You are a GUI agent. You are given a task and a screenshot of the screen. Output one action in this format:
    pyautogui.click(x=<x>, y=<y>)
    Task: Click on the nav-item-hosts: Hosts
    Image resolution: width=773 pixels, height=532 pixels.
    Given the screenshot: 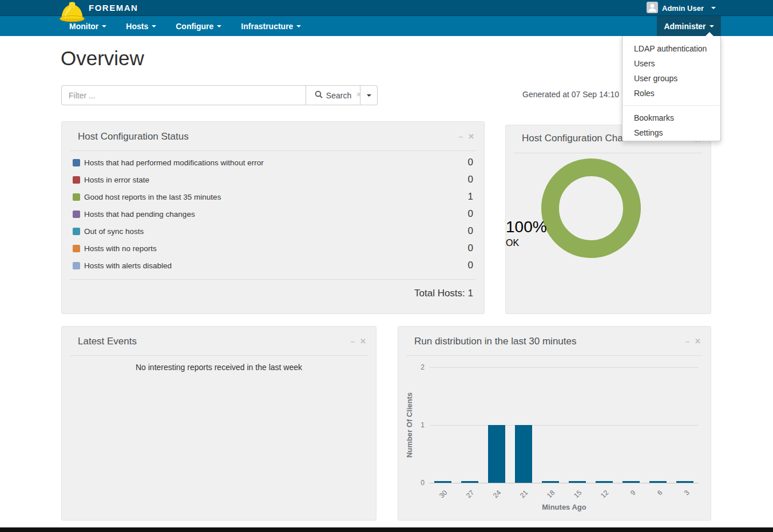 What is the action you would take?
    pyautogui.click(x=141, y=26)
    